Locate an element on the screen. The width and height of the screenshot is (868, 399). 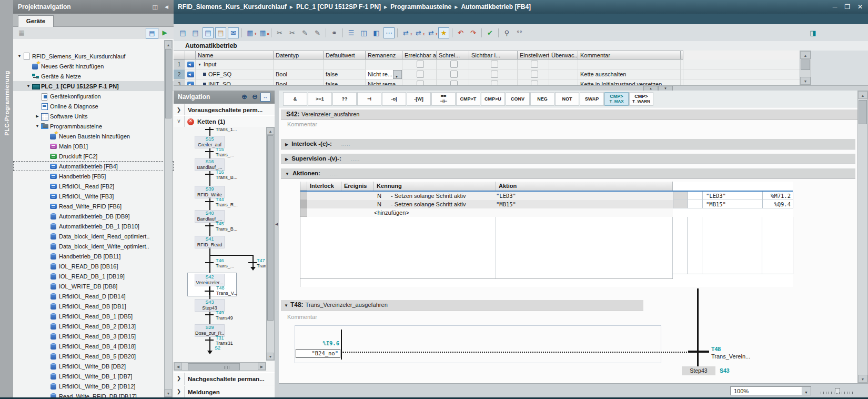
test-icon: °° is located at coordinates (520, 33).